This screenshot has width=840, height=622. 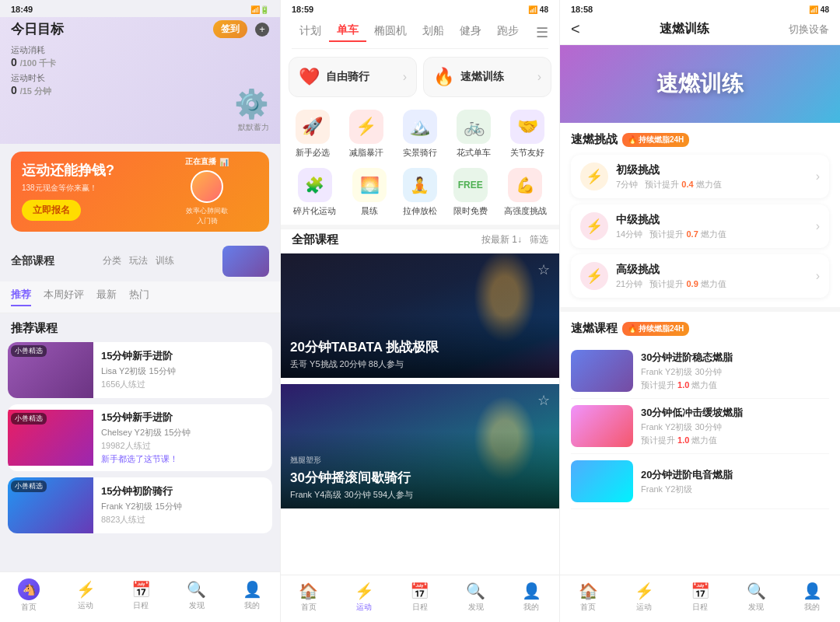 What do you see at coordinates (64, 297) in the screenshot?
I see `tab-weekly: 本周好评` at bounding box center [64, 297].